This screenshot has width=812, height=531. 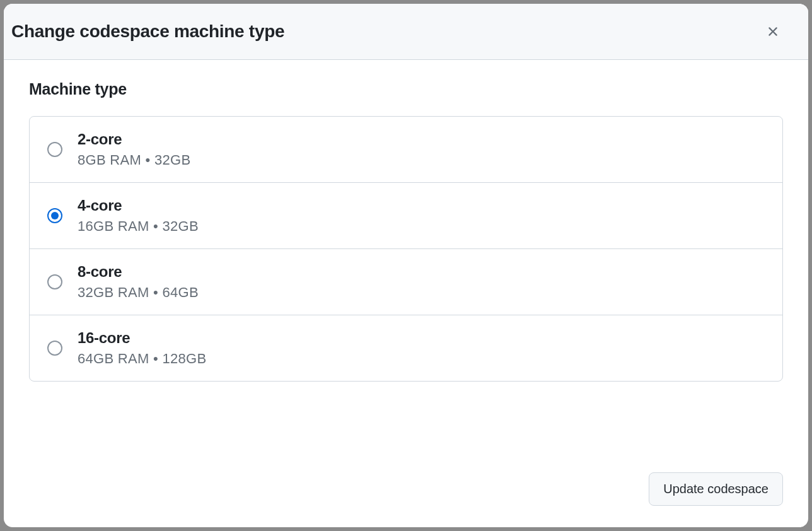 What do you see at coordinates (138, 272) in the screenshot?
I see `option-title: 8-core` at bounding box center [138, 272].